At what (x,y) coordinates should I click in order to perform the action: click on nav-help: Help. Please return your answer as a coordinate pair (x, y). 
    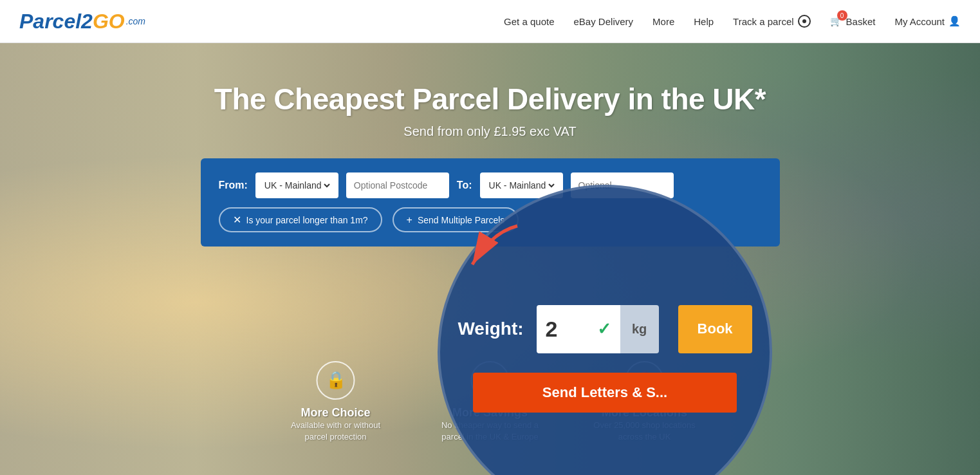
    Looking at the image, I should click on (704, 22).